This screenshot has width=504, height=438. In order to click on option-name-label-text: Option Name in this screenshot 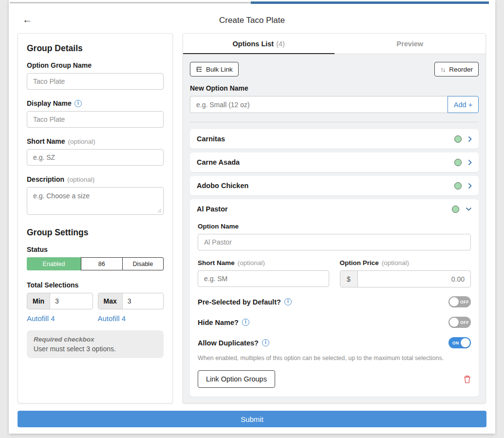, I will do `click(218, 226)`.